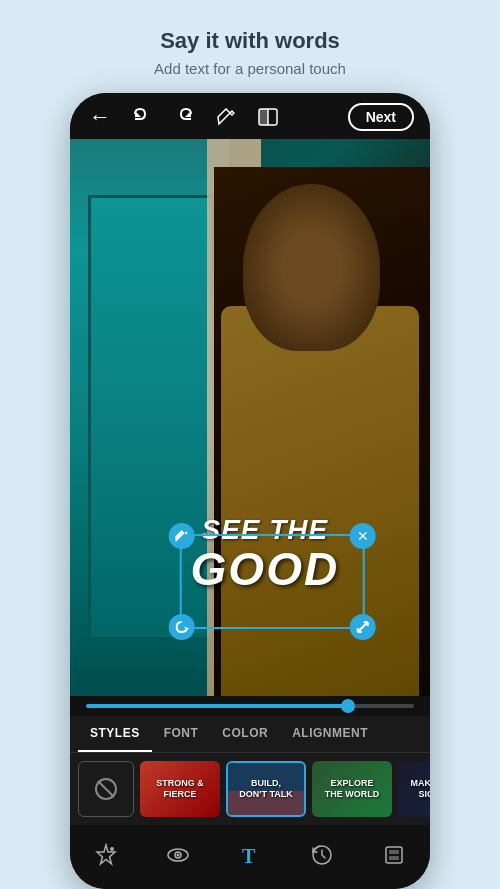 The height and width of the screenshot is (889, 500). What do you see at coordinates (414, 789) in the screenshot?
I see `preset-make-it: MAKE IT SIGSIGNIFIC` at bounding box center [414, 789].